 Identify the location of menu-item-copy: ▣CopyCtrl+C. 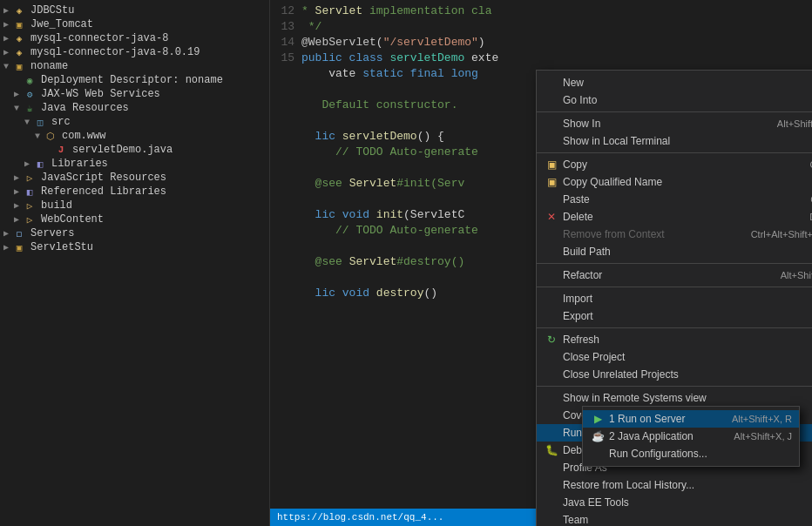
(674, 165).